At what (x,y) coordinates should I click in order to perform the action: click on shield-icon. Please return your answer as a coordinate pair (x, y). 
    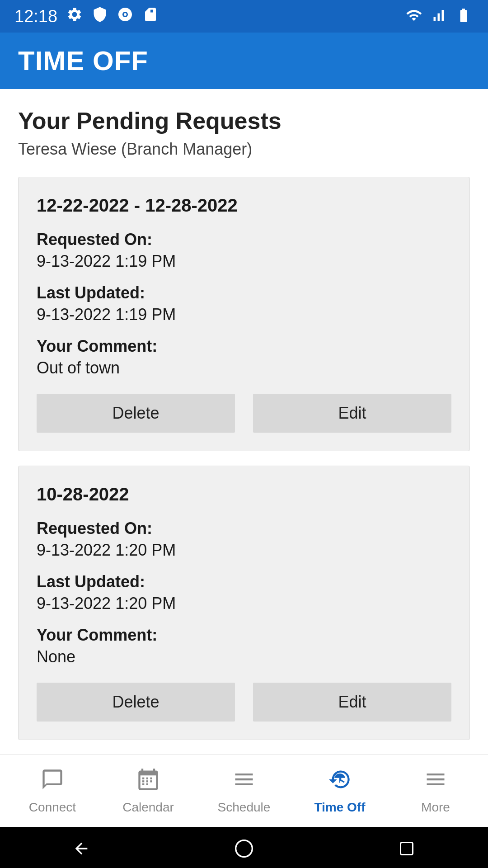
    Looking at the image, I should click on (100, 16).